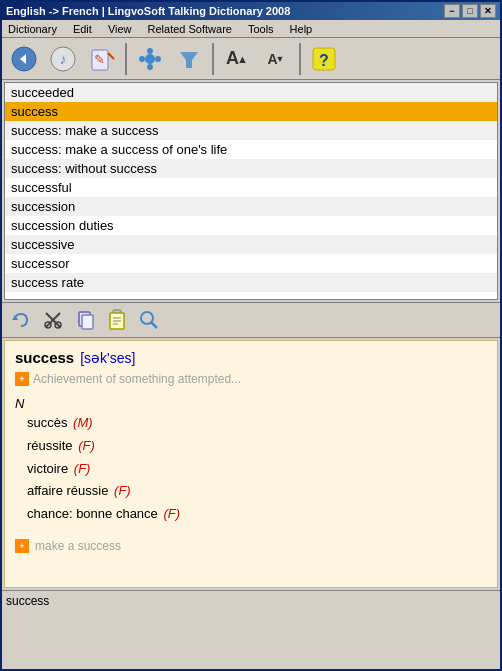  I want to click on menu-help: Help, so click(302, 29).